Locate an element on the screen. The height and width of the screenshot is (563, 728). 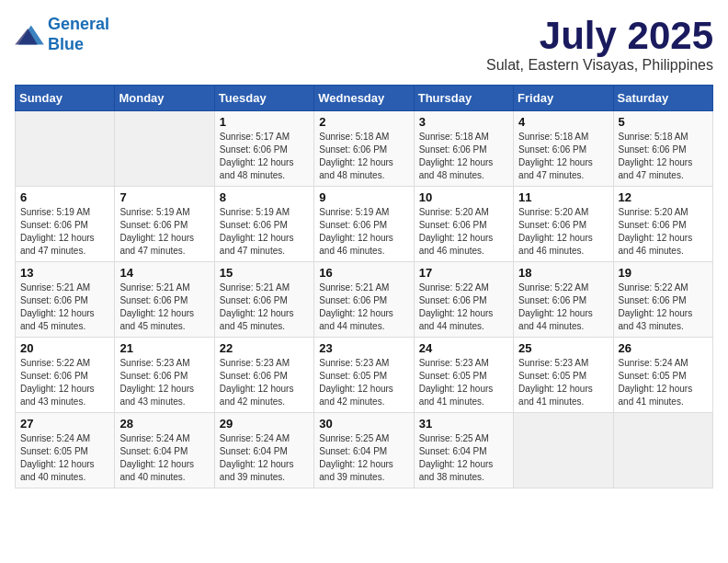
weekday-header: Wednesday is located at coordinates (364, 98).